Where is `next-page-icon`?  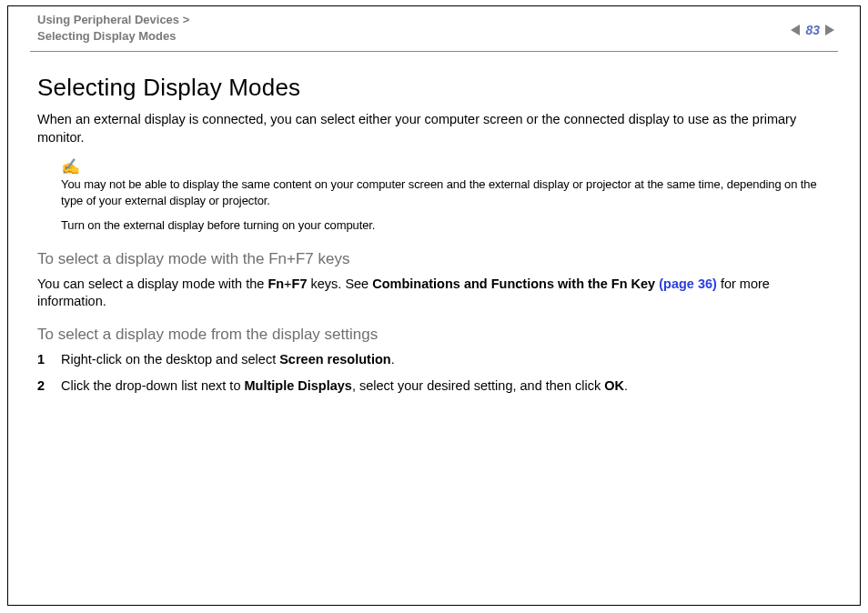
next-page-icon is located at coordinates (830, 30).